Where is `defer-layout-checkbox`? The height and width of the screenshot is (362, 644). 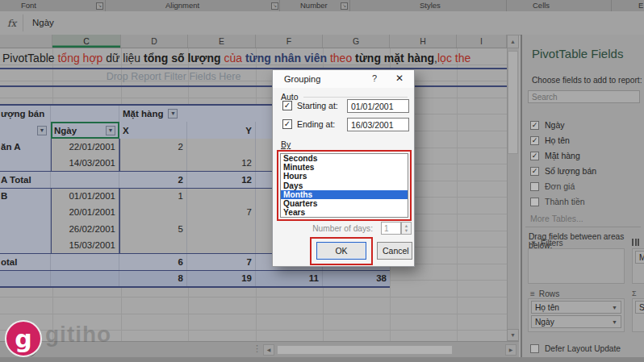
defer-layout-checkbox is located at coordinates (534, 348).